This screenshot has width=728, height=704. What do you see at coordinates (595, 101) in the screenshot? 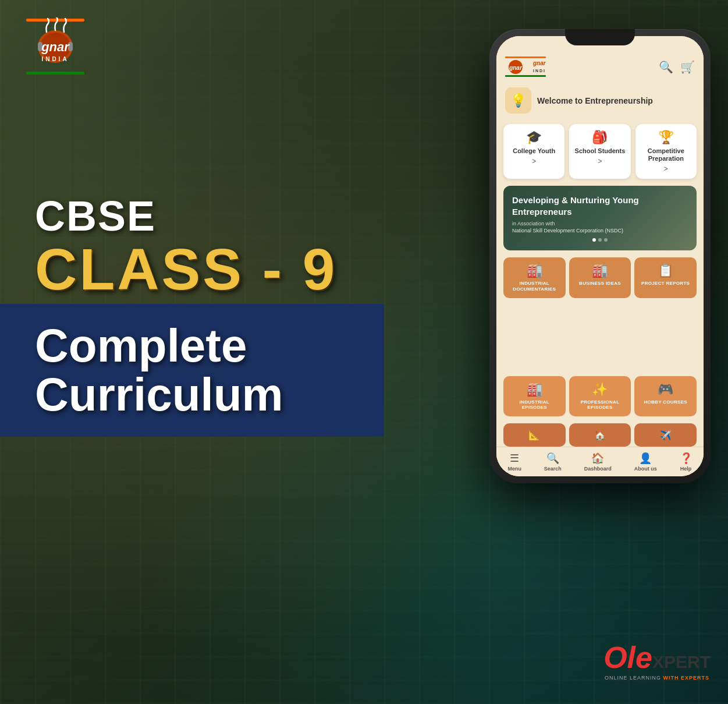
I see `welcome-text: Welcome to Entrepreneurship` at bounding box center [595, 101].